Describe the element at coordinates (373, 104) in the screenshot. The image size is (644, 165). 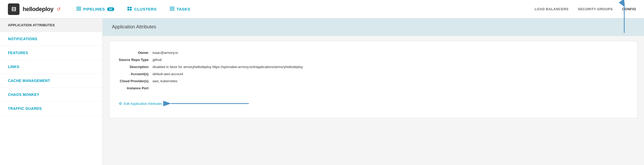
I see `edit-link-row: ⚙ Edit Application Attributes` at that location.